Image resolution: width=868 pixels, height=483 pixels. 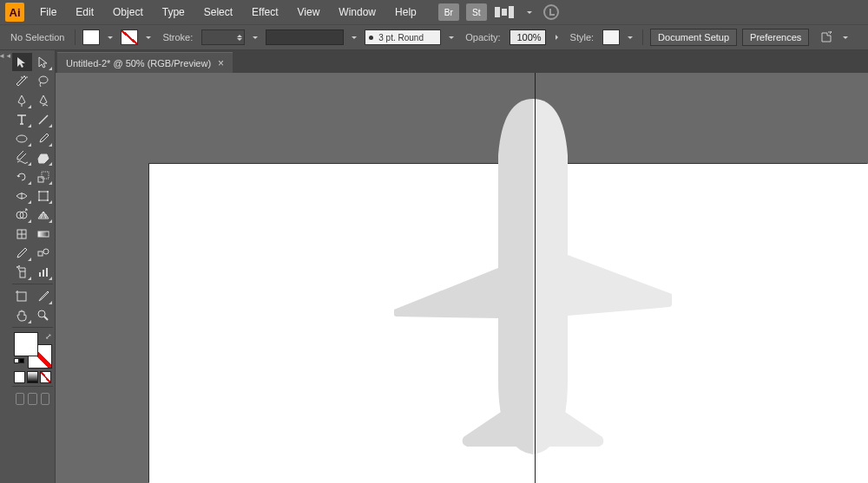 What do you see at coordinates (483, 37) in the screenshot?
I see `opacity-label: Opacity:` at bounding box center [483, 37].